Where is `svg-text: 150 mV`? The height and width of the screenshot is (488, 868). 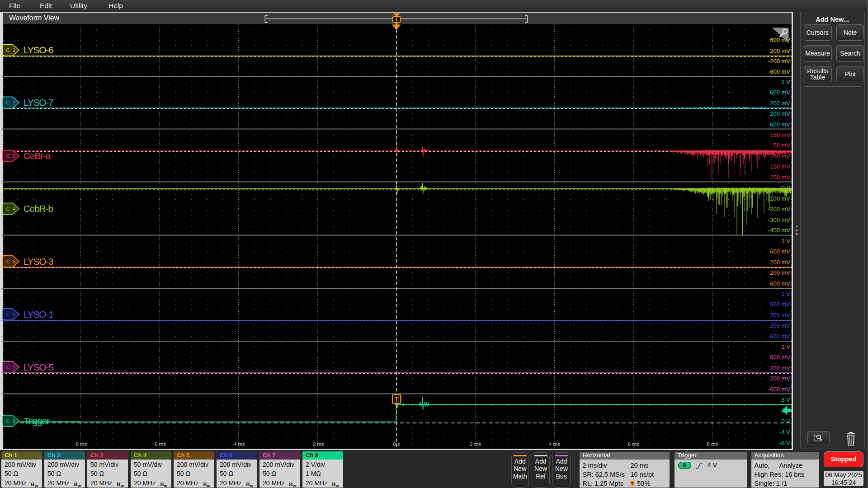 svg-text: 150 mV is located at coordinates (780, 135).